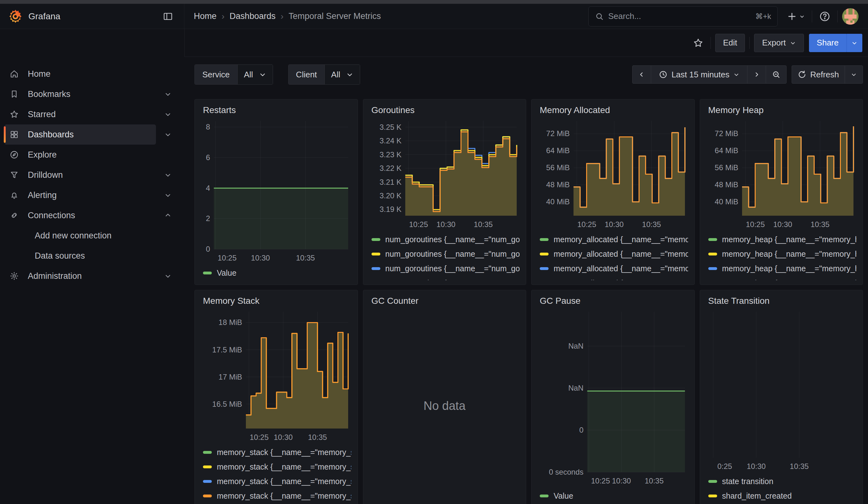  I want to click on svg-text: 56 MiB, so click(726, 167).